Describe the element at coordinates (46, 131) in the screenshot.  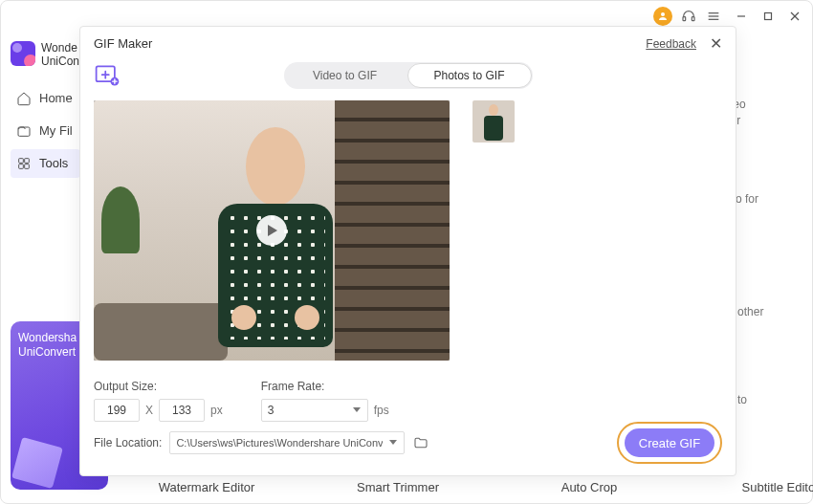
I see `sidebar-item-files: My Fil` at that location.